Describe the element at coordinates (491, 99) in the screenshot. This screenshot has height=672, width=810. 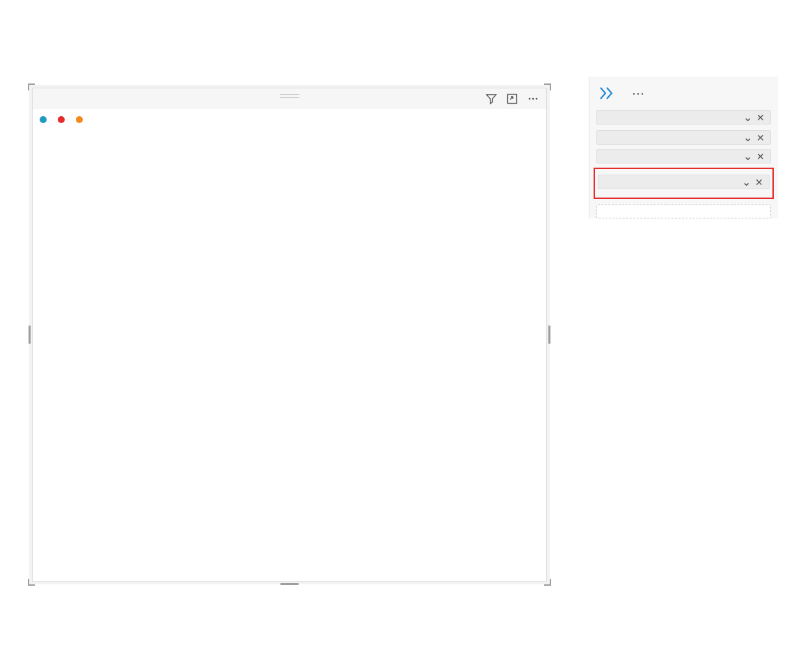
I see `filter-icon` at that location.